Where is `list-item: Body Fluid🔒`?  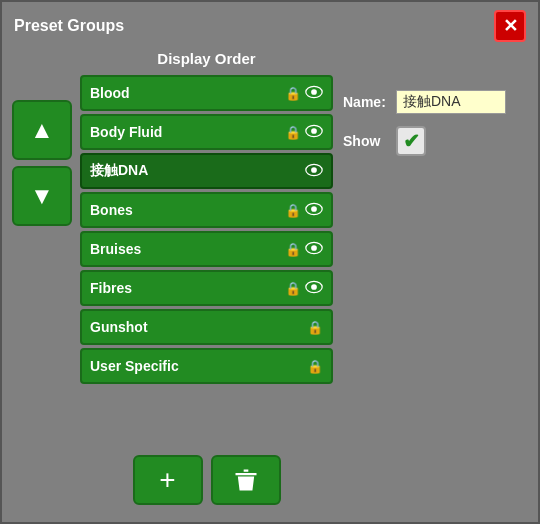 list-item: Body Fluid🔒 is located at coordinates (206, 132).